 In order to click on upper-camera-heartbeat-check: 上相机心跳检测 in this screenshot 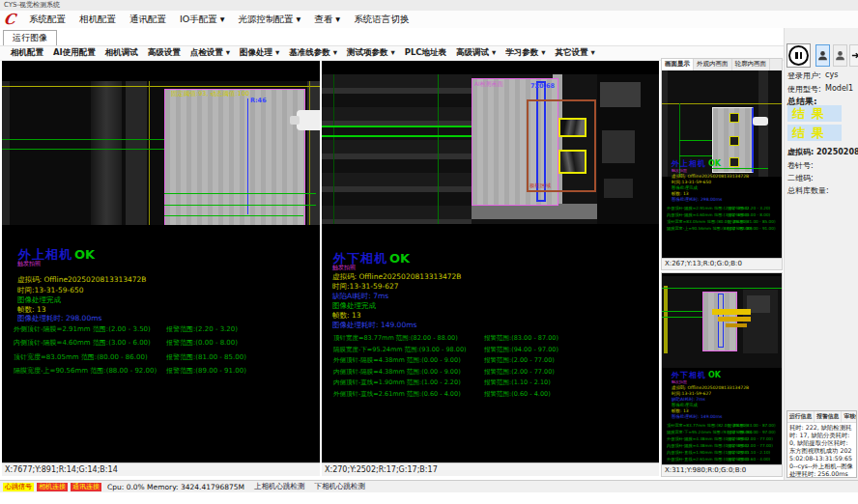, I will do `click(280, 487)`.